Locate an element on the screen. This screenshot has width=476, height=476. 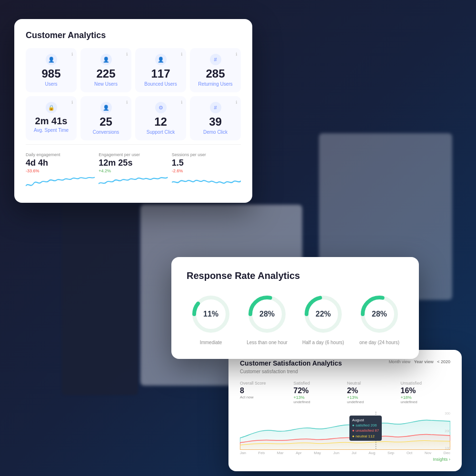
x-axis-label: Dec is located at coordinates (447, 453).